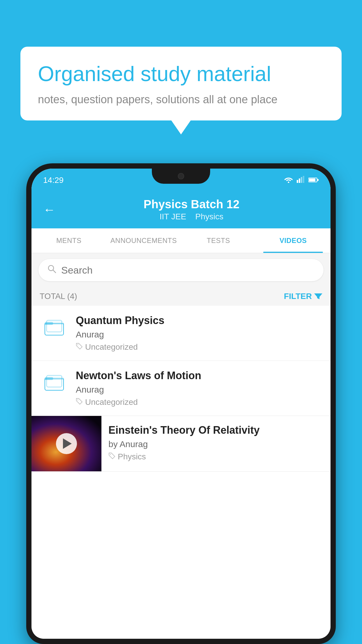 The image size is (362, 644). I want to click on battery-icon, so click(314, 180).